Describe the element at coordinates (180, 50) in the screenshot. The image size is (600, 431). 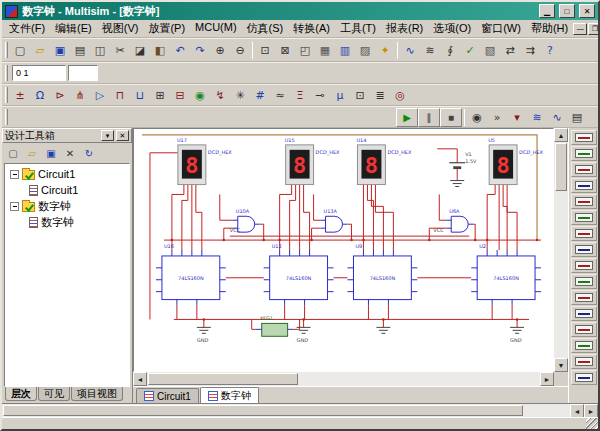
I see `undo-button: ↶` at that location.